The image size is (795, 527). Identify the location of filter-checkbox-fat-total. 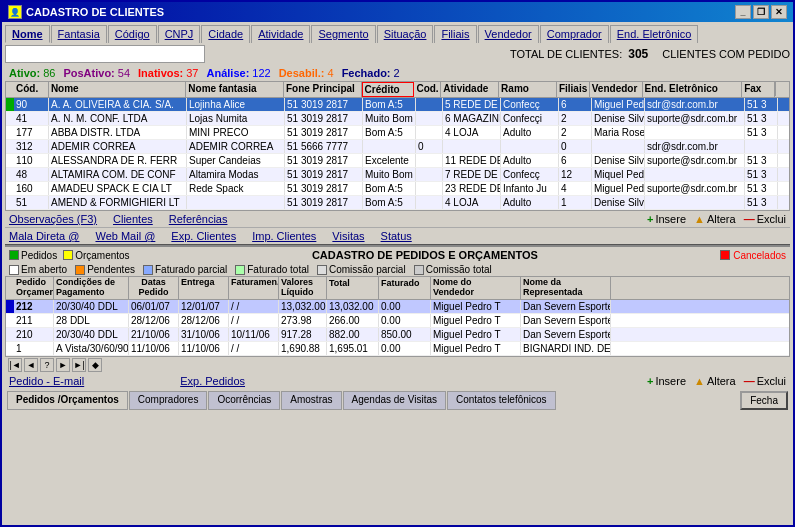
(240, 270).